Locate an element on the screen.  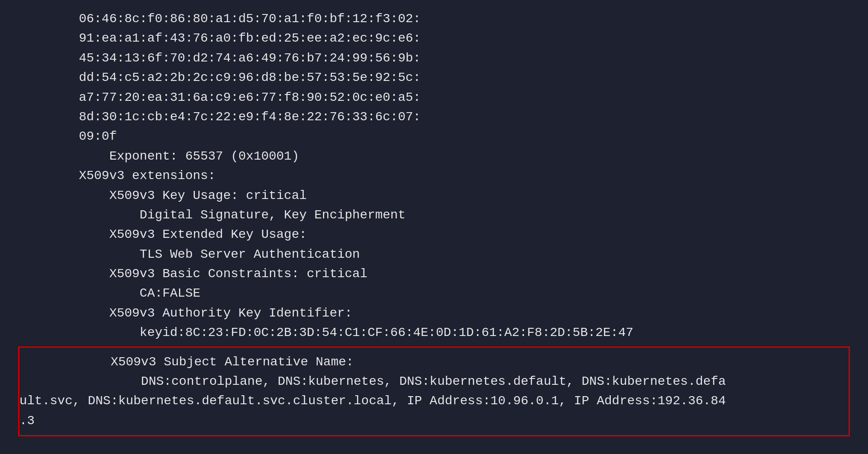
terminal-line: TLS Web Server Authentication is located at coordinates (434, 254).